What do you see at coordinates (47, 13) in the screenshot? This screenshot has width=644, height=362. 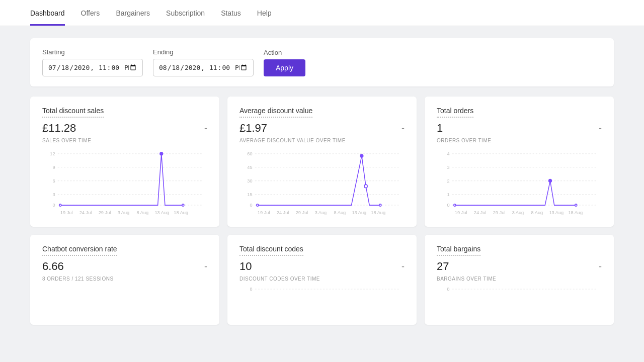 I see `tab-dashboard: Dashboard` at bounding box center [47, 13].